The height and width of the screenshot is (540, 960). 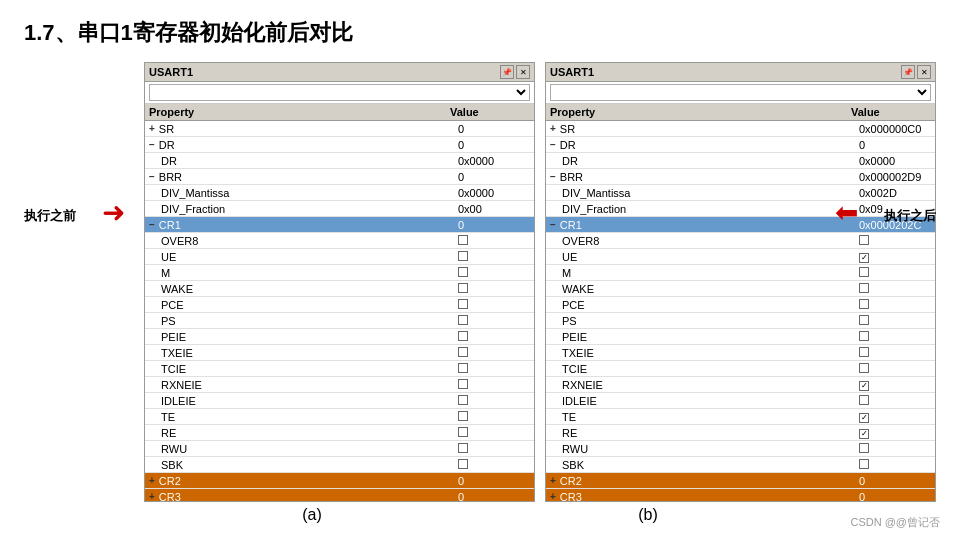 I want to click on prop-cell: TE, so click(x=700, y=417).